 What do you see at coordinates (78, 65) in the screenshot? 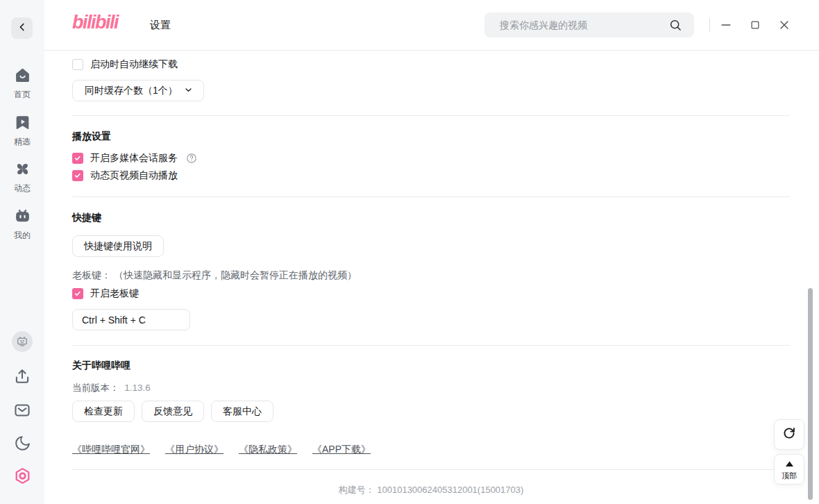
I see `resume-download-checkbox` at bounding box center [78, 65].